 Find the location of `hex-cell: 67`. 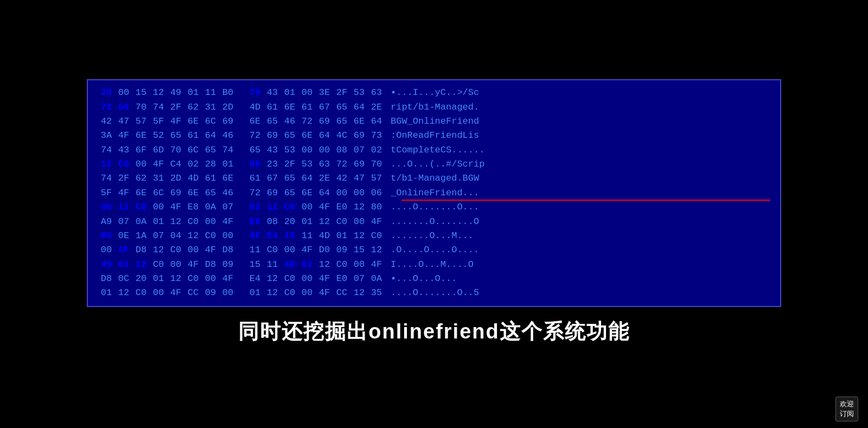

hex-cell: 67 is located at coordinates (324, 107).